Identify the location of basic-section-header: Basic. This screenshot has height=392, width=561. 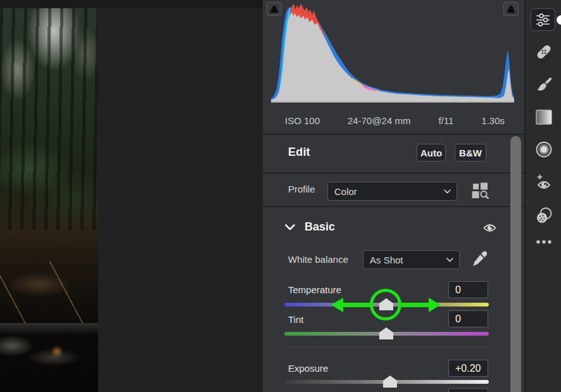
(394, 228).